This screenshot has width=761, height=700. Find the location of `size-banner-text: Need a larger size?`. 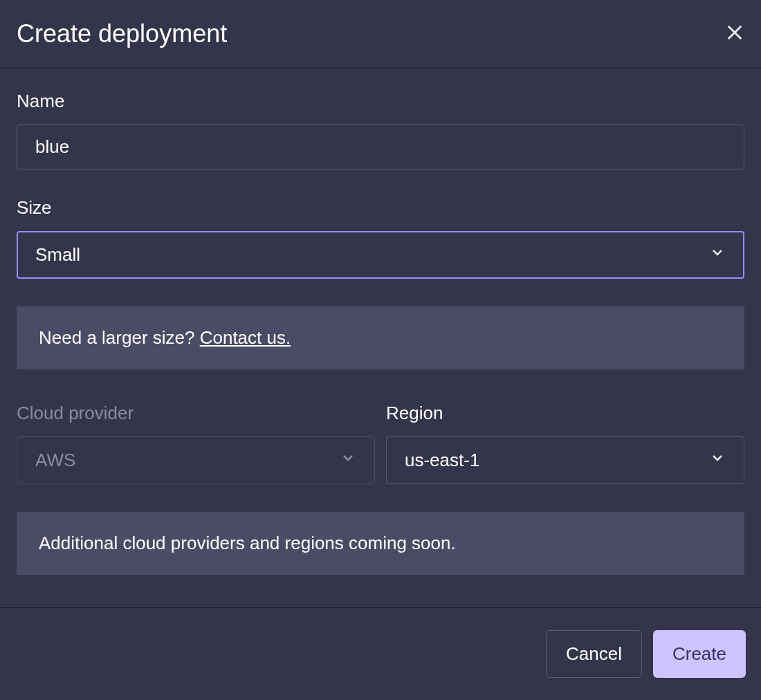

size-banner-text: Need a larger size? is located at coordinates (119, 338).